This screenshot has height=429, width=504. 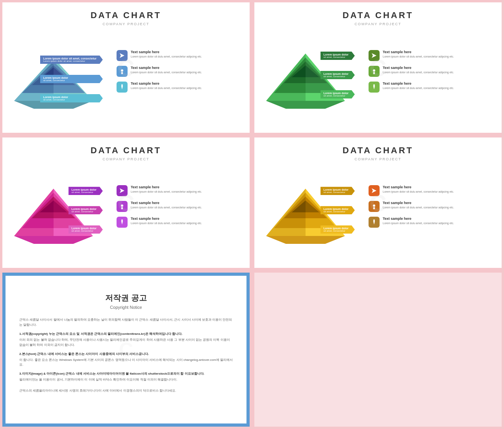 What do you see at coordinates (431, 222) in the screenshot?
I see `label-item-4-3: Text sample here Lorem ipsum dolor sit d…` at bounding box center [431, 222].